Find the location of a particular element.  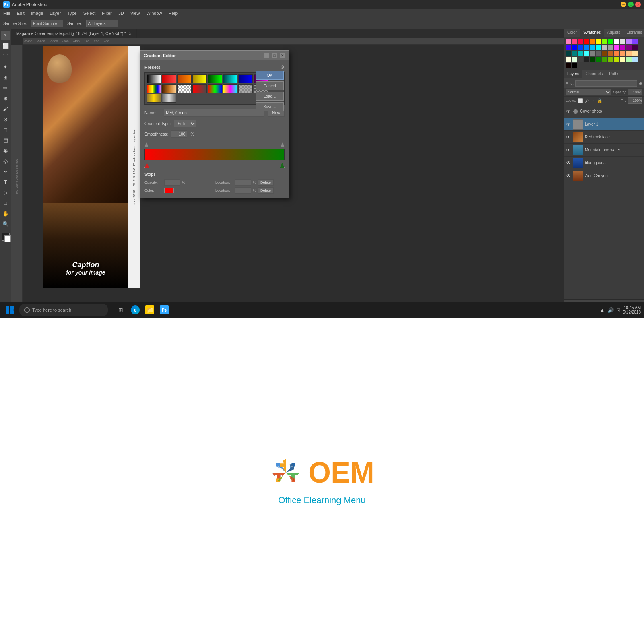

preset-check1 is located at coordinates (246, 89).